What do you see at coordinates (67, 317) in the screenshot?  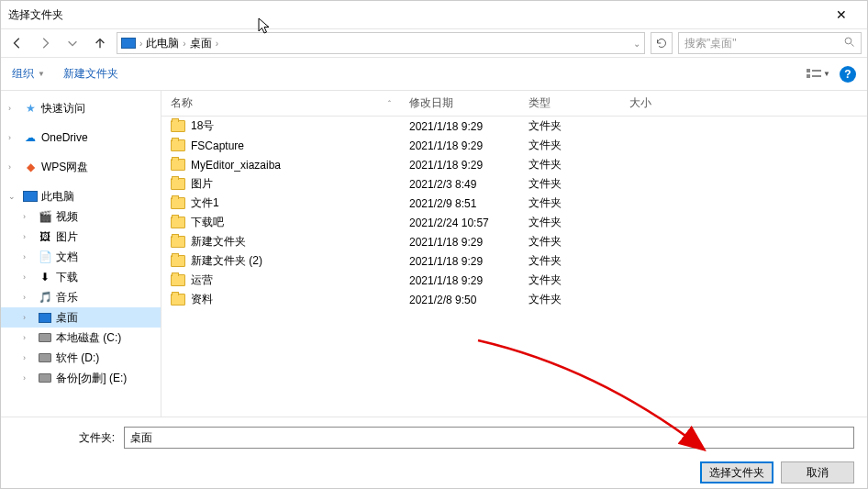 I see `tree-item-label: 桌面` at bounding box center [67, 317].